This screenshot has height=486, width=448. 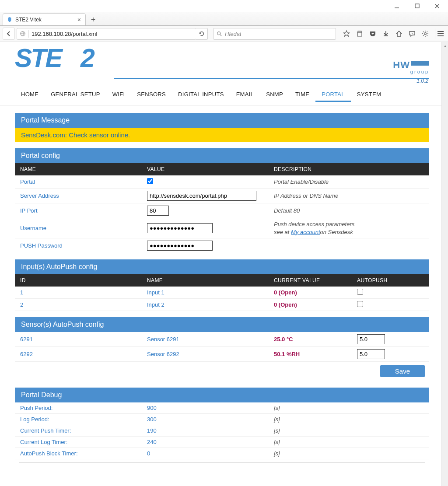 What do you see at coordinates (271, 78) in the screenshot?
I see `header-divider` at bounding box center [271, 78].